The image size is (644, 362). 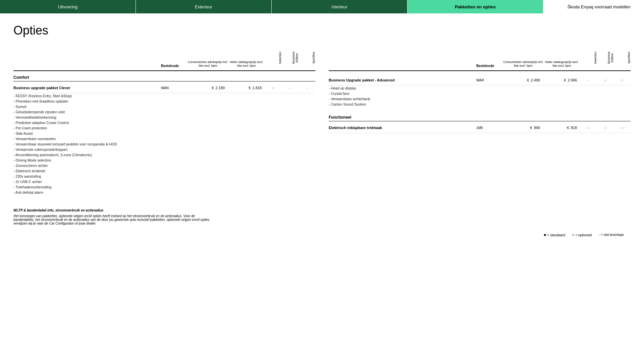 I want to click on feature-wan-15: - 230v aansluiting, so click(x=164, y=176).